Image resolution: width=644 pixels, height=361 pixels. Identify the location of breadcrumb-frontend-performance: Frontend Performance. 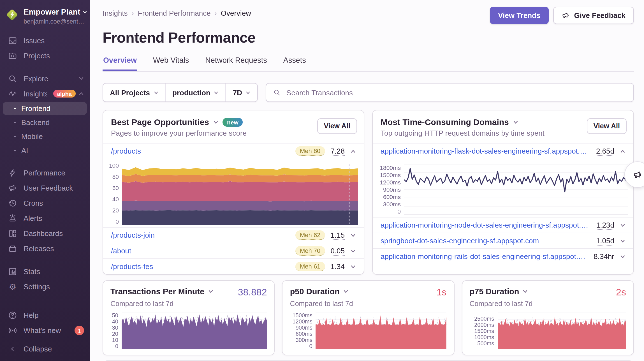
(174, 13).